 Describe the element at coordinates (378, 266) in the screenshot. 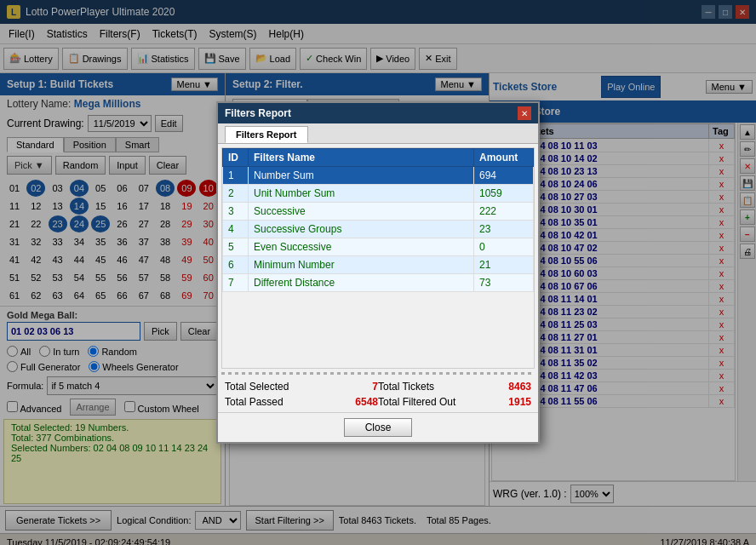

I see `modal-row: 6Minimum Number21` at that location.